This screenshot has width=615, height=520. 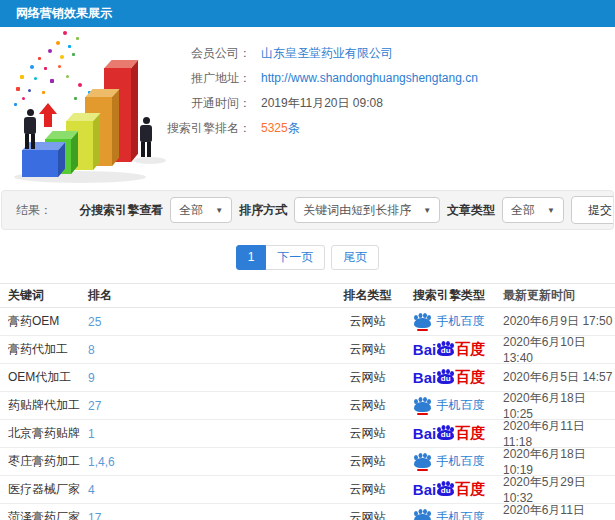 I want to click on filter-bar: 结果： 分搜索引擎查看 全部 ▼ 排序方式 关键词由短到长排序 ▼ 文章类型 全…, so click(x=308, y=210).